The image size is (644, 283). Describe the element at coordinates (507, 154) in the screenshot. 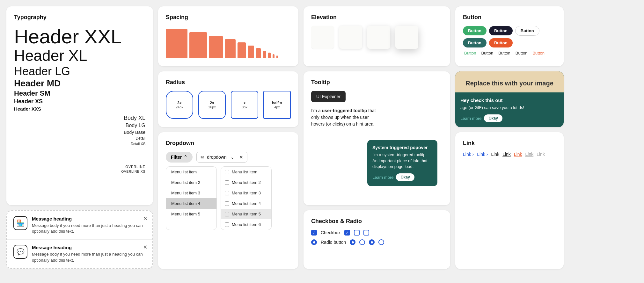

I see `link-underline-1: Link` at that location.